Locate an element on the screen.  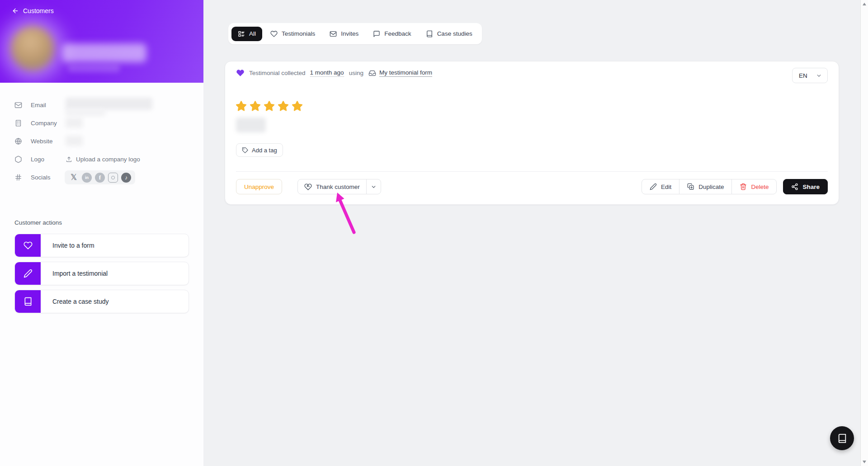
back-label: Customers is located at coordinates (38, 11).